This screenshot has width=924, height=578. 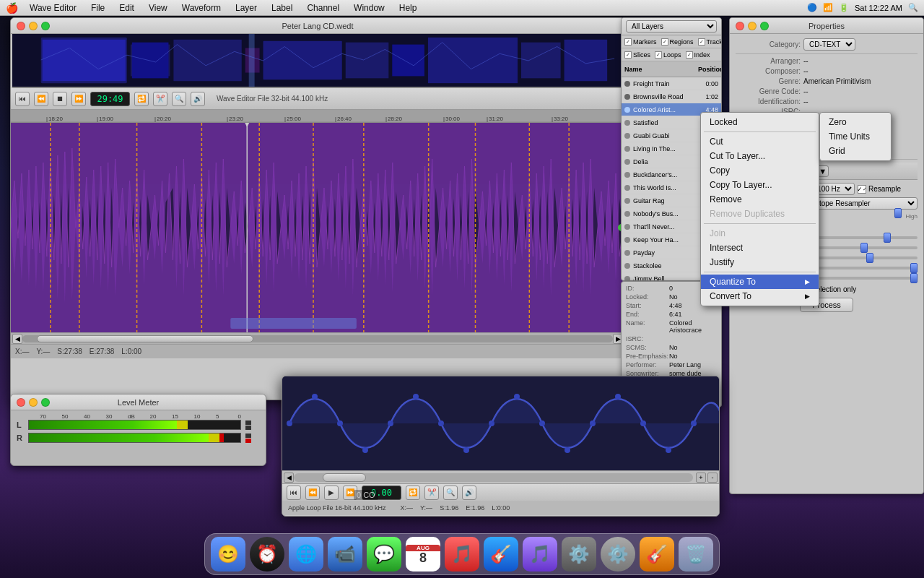 What do you see at coordinates (698, 55) in the screenshot?
I see `index-cb: Index` at bounding box center [698, 55].